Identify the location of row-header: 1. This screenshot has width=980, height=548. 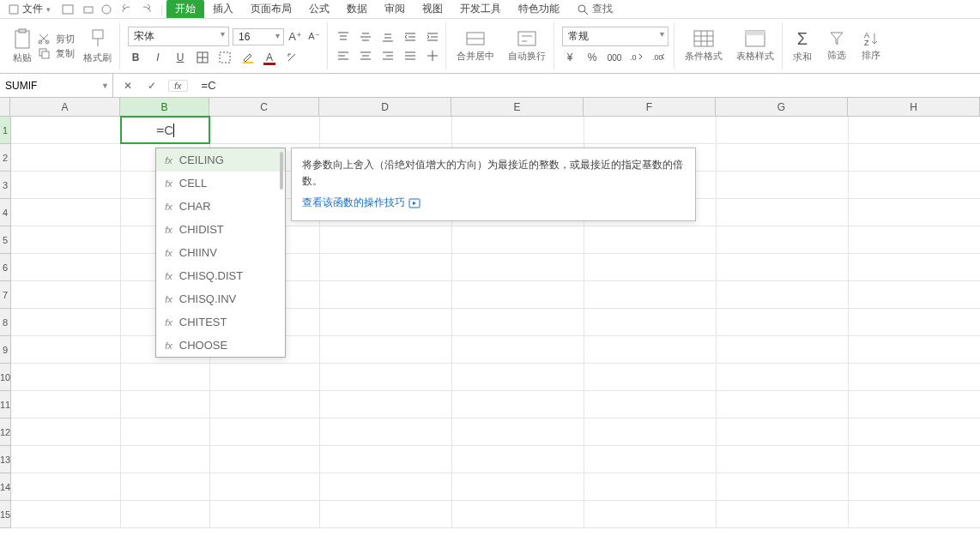
(5, 130).